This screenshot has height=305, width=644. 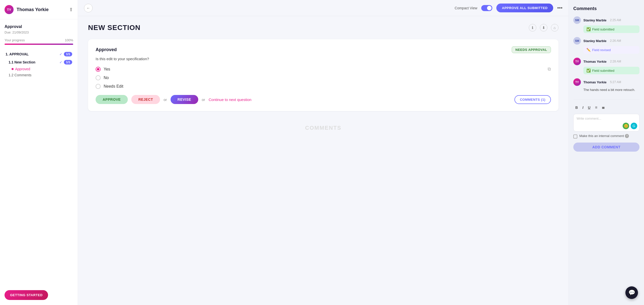 I want to click on toggle-knob, so click(x=489, y=8).